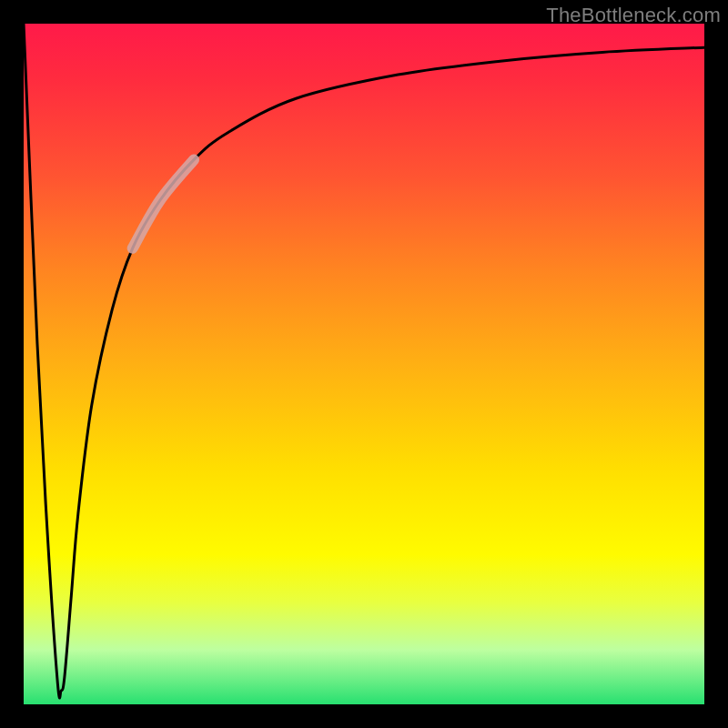 The image size is (728, 728). Describe the element at coordinates (633, 15) in the screenshot. I see `attribution-label: TheBottleneck.com` at that location.